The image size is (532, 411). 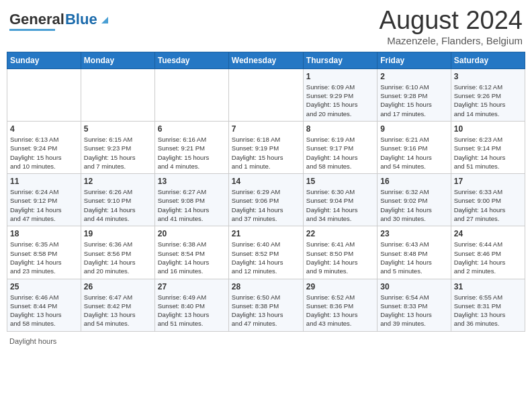 I want to click on title-block: August 2024 Mazenzele, Flanders, Belgium, so click(x=451, y=27).